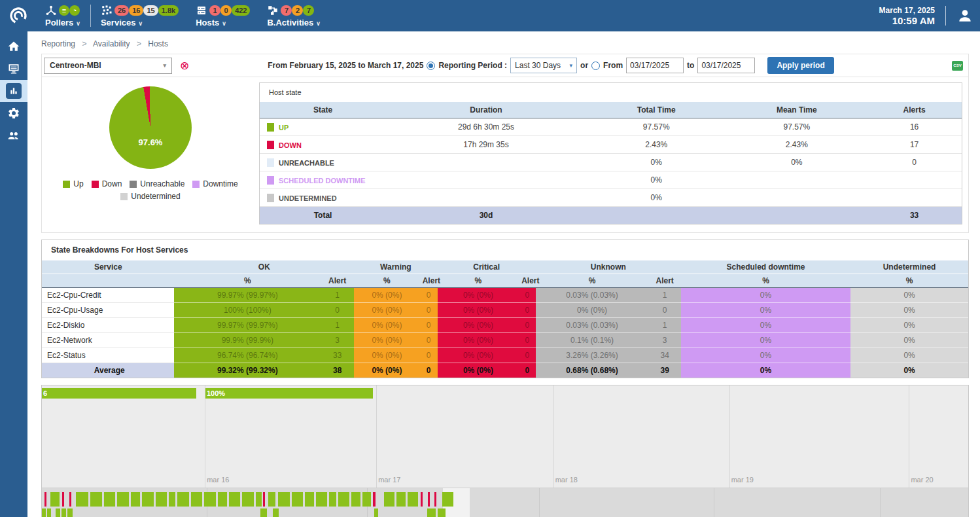 Image resolution: width=980 pixels, height=517 pixels. I want to click on service-name-cell: Ec2-Cpu-Credit, so click(108, 296).